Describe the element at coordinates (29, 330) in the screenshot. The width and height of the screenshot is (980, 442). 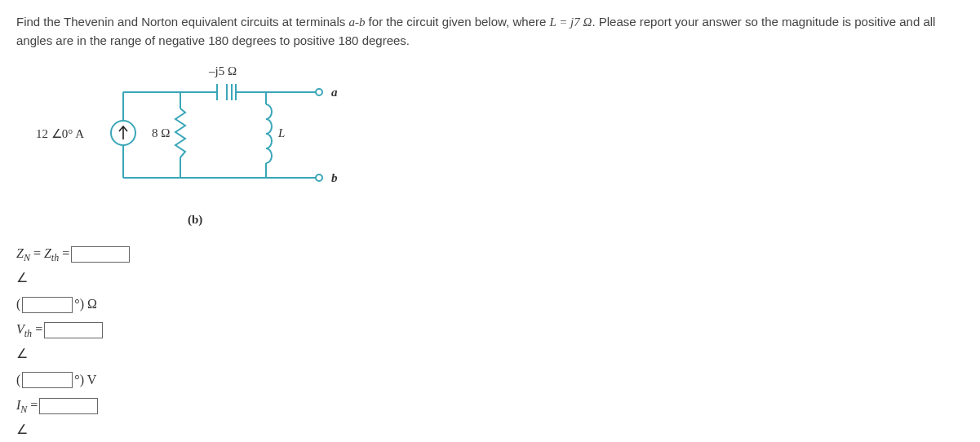
I see `vth-label: Vth =` at that location.